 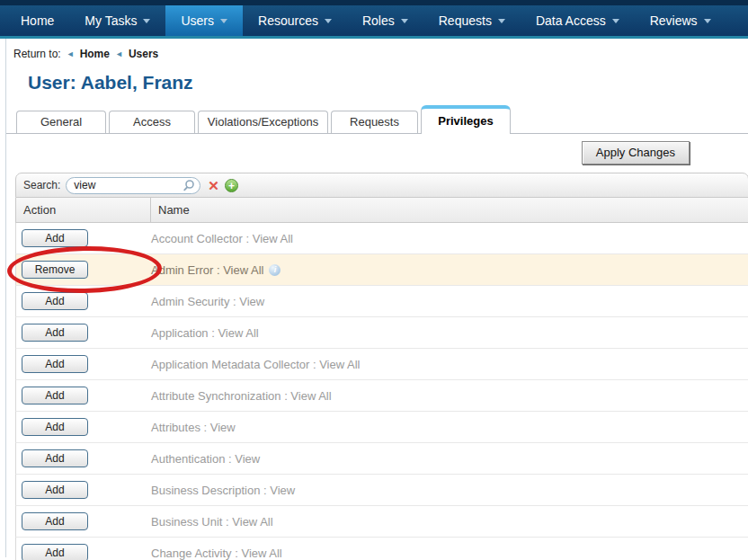 What do you see at coordinates (450, 458) in the screenshot?
I see `name-cell: Authentication : View` at bounding box center [450, 458].